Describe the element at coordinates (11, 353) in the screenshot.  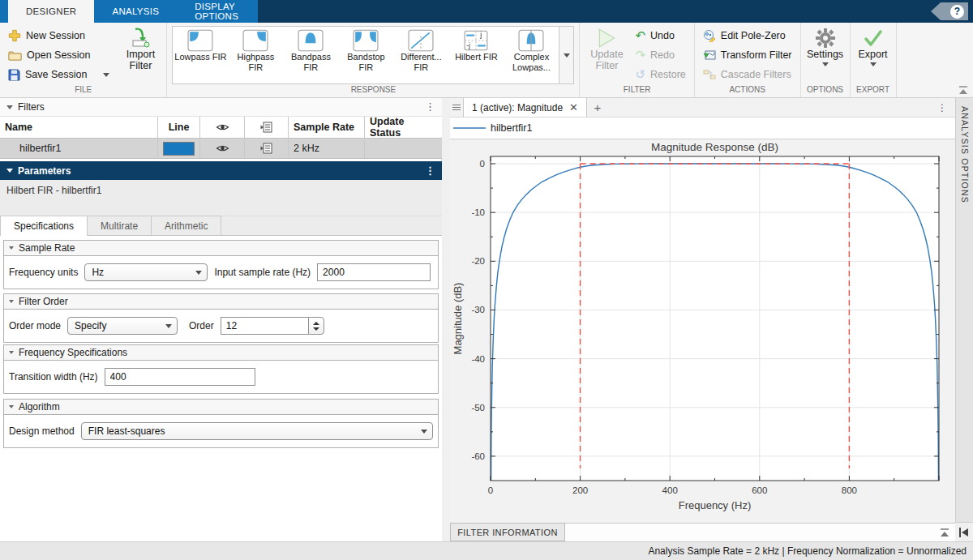
I see `frequency-specifications-collapse-icon` at that location.